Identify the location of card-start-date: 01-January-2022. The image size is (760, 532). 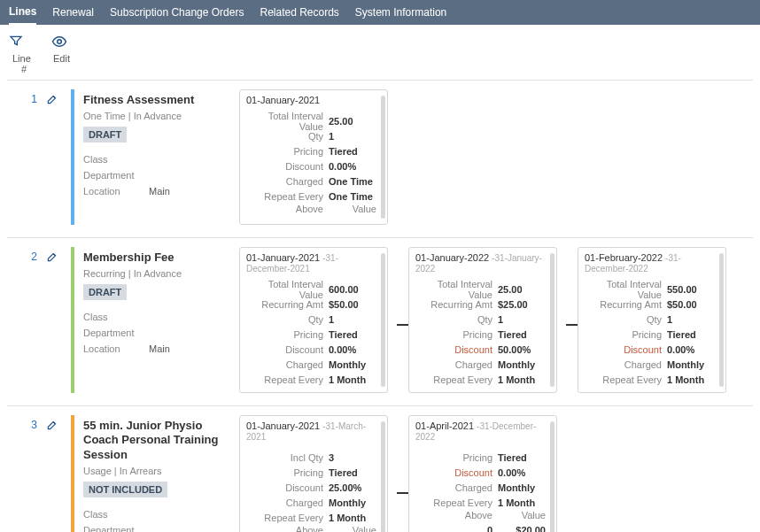
(452, 258).